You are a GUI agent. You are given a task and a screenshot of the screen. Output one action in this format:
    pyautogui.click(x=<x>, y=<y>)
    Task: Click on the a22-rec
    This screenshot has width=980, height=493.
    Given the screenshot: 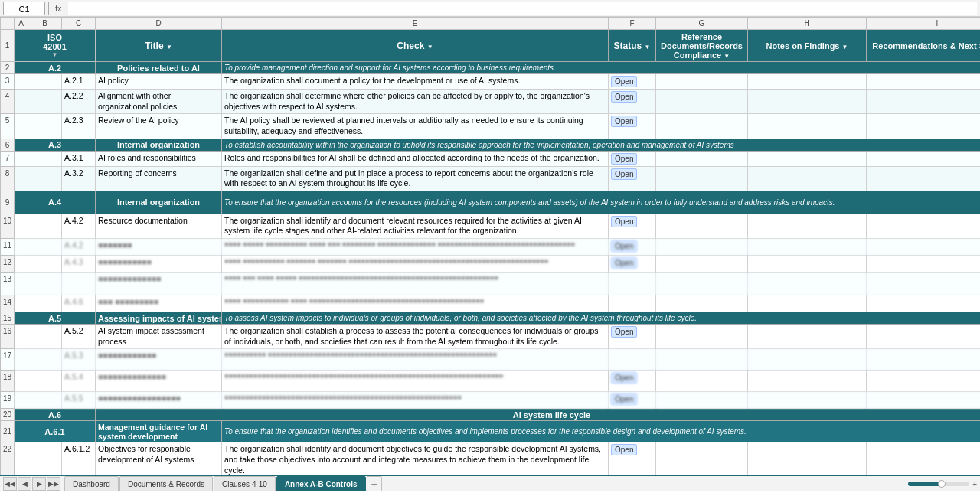 What is the action you would take?
    pyautogui.click(x=923, y=102)
    